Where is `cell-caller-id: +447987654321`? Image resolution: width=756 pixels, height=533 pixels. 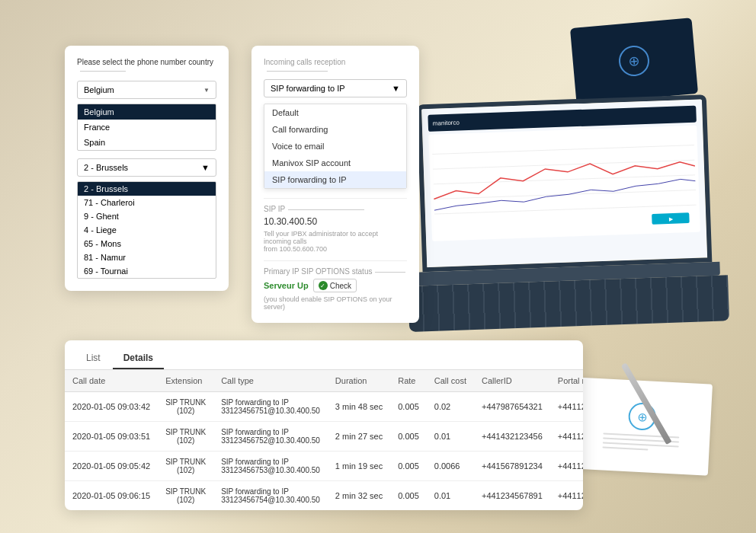
cell-caller-id: +447987654321 is located at coordinates (512, 407).